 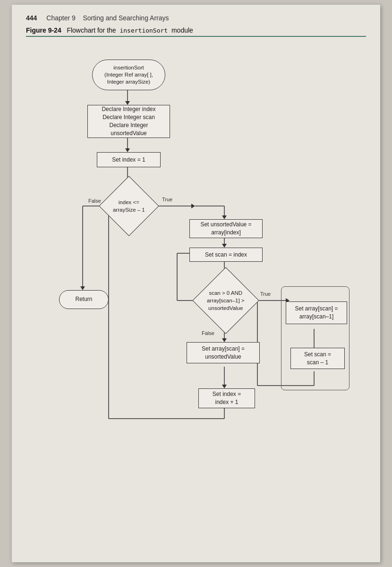 I want to click on page-header: 444 Chapter 9 Sorting and Searching Arra…, so click(x=196, y=18).